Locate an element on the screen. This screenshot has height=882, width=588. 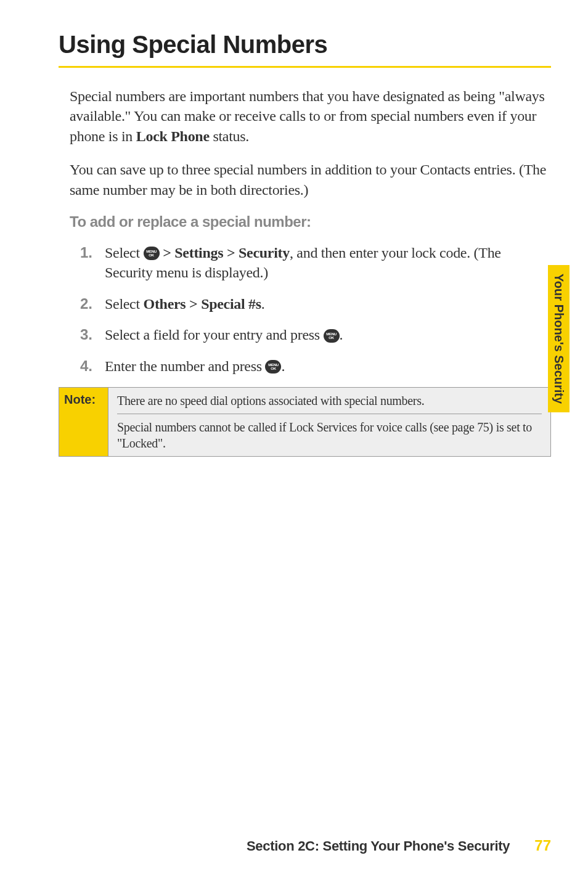
step-4: 4. Enter the number and press MENUOK. is located at coordinates (316, 366).